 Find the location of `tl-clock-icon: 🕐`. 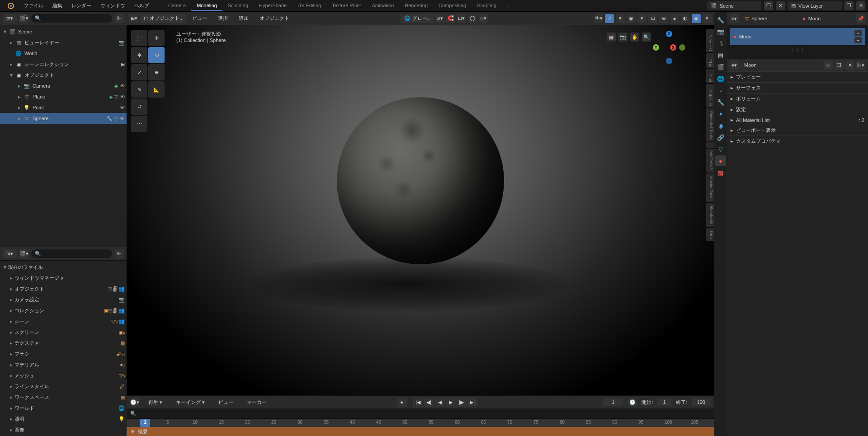

tl-clock-icon: 🕐 is located at coordinates (632, 402).